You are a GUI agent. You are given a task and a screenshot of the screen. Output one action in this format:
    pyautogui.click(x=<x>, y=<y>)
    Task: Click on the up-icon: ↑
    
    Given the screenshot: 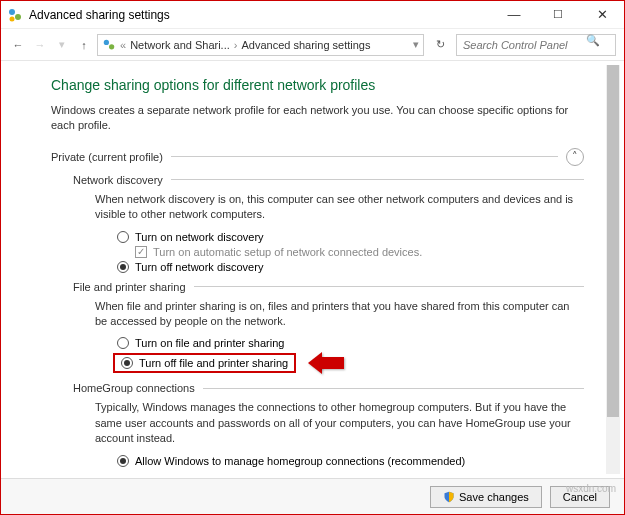 What is the action you would take?
    pyautogui.click(x=84, y=45)
    